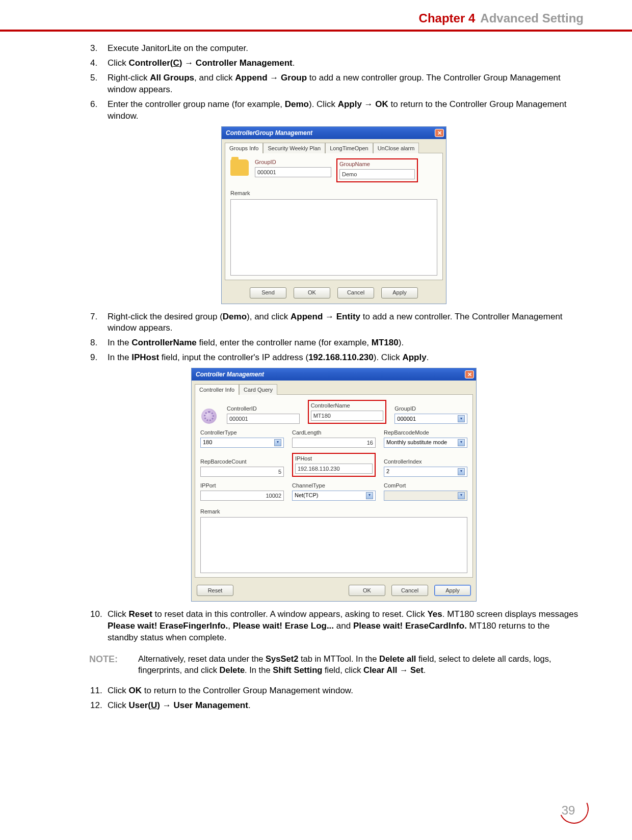 Image resolution: width=632 pixels, height=840 pixels. What do you see at coordinates (343, 706) in the screenshot?
I see `step-text: Click User(U) → User Management.` at bounding box center [343, 706].